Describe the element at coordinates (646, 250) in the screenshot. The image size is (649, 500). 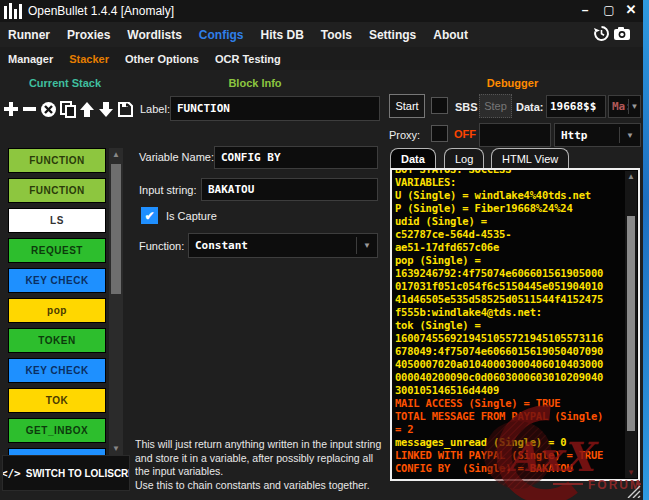
I see `screen-edge-strip` at that location.